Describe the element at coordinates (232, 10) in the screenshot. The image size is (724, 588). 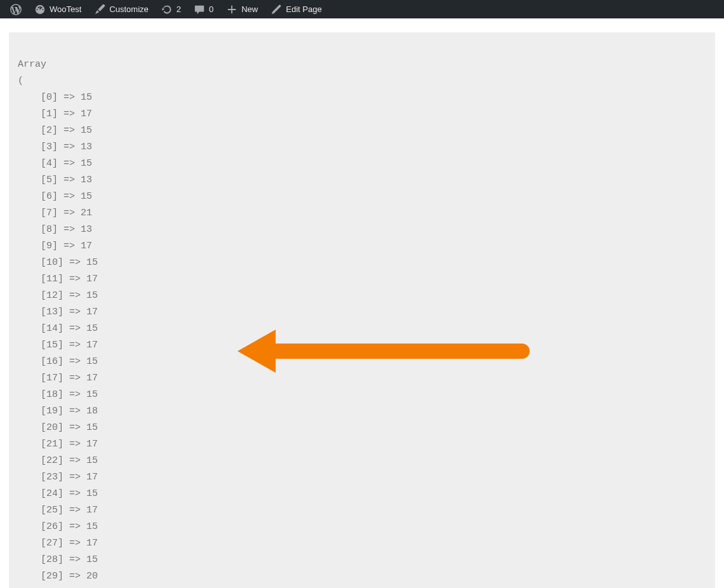
I see `plus-icon` at that location.